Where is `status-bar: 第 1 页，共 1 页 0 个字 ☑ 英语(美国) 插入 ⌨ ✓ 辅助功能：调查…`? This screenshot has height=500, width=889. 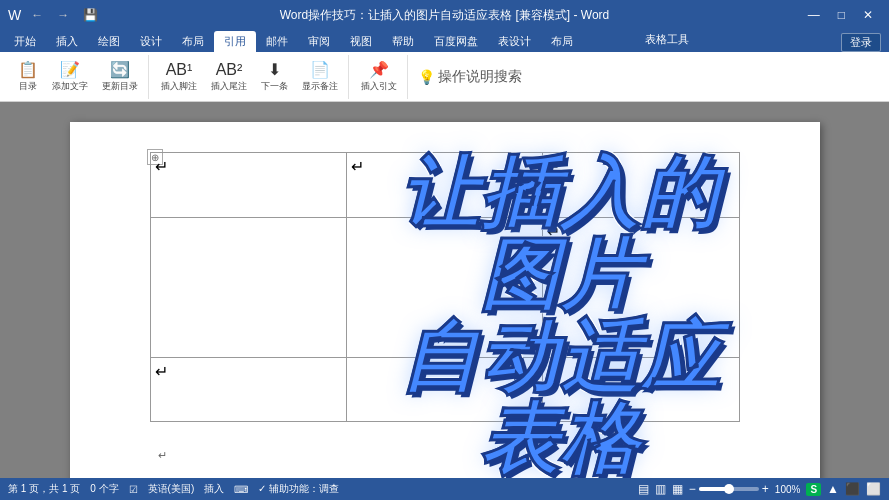 status-bar: 第 1 页，共 1 页 0 个字 ☑ 英语(美国) 插入 ⌨ ✓ 辅助功能：调查… is located at coordinates (444, 489).